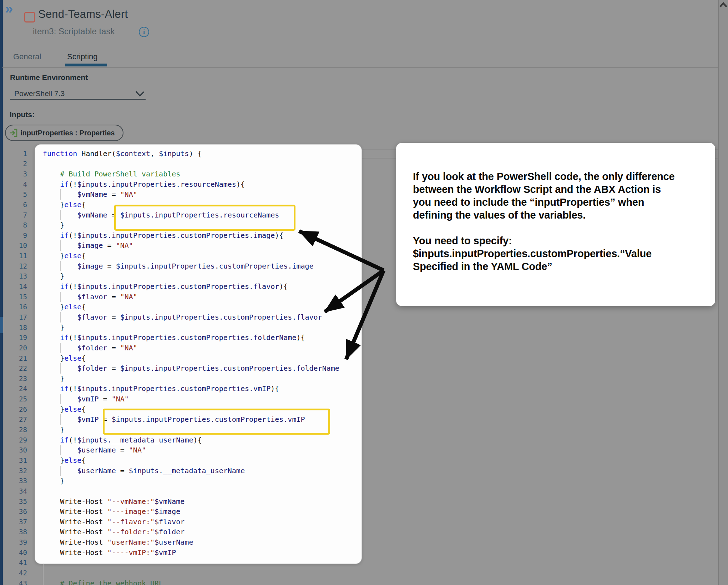 The width and height of the screenshot is (728, 585). What do you see at coordinates (17, 481) in the screenshot?
I see `line-number: 33` at bounding box center [17, 481].